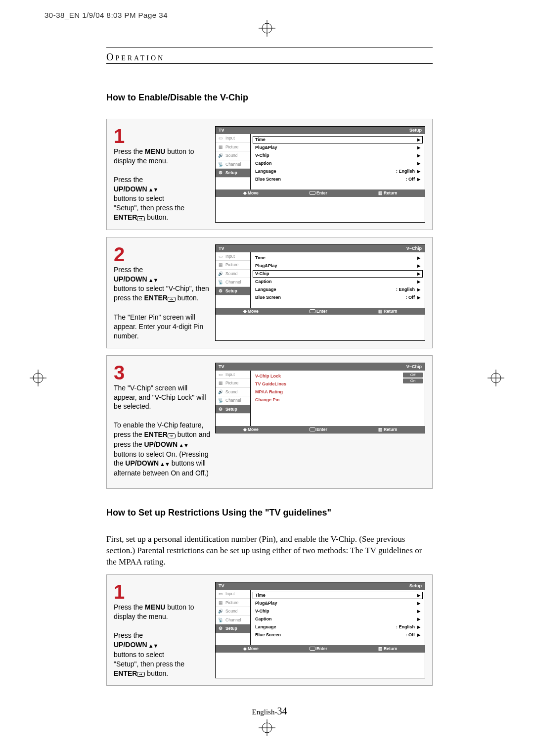 The image size is (534, 756). I want to click on step-1-tvguide: 1 Press the MENU button to display the m…, so click(269, 630).